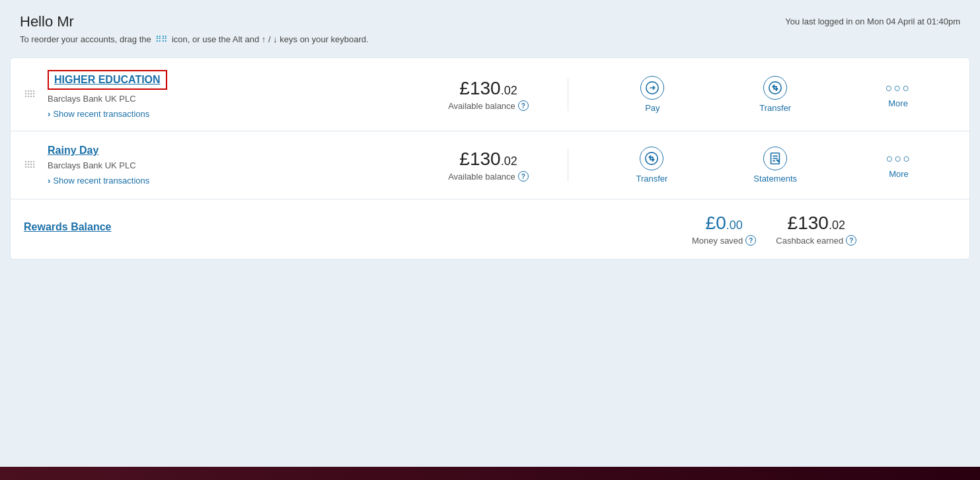 This screenshot has height=480, width=980. What do you see at coordinates (775, 165) in the screenshot?
I see `statements-button: Statements` at bounding box center [775, 165].